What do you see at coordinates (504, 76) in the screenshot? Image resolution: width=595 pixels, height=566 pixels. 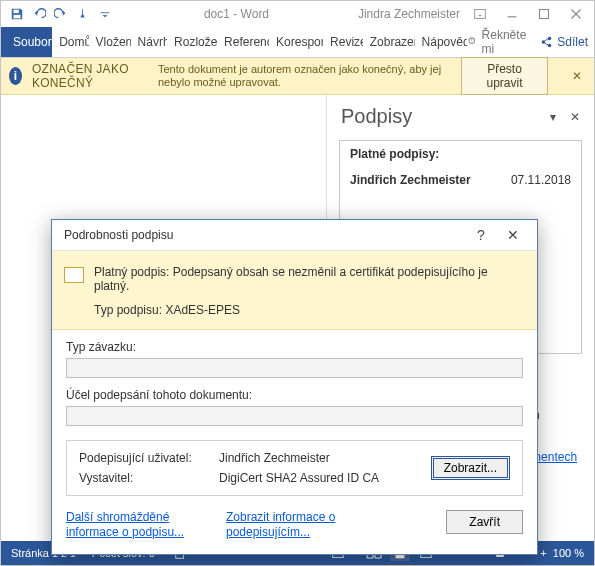 I see `edit-anyway-button: Přesto upravit` at bounding box center [504, 76].